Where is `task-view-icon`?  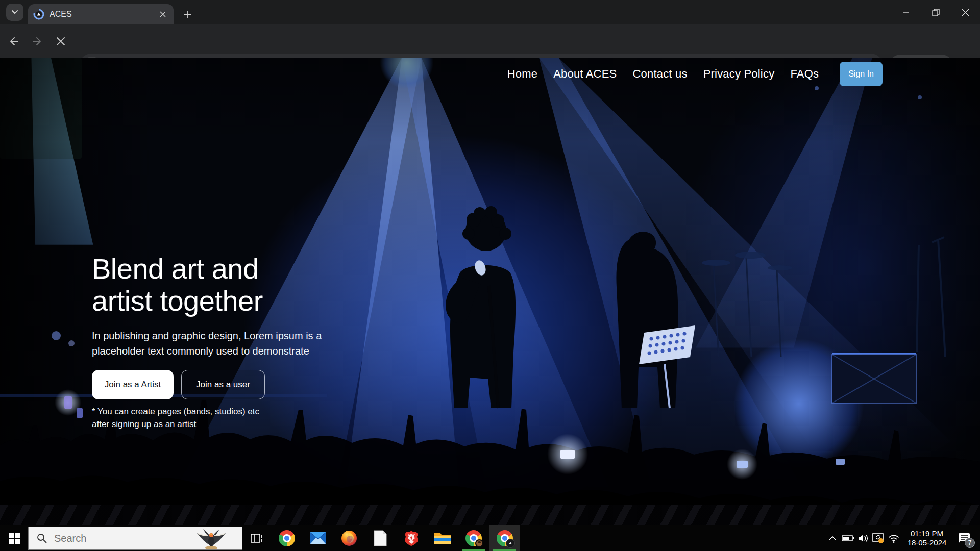
task-view-icon is located at coordinates (257, 538).